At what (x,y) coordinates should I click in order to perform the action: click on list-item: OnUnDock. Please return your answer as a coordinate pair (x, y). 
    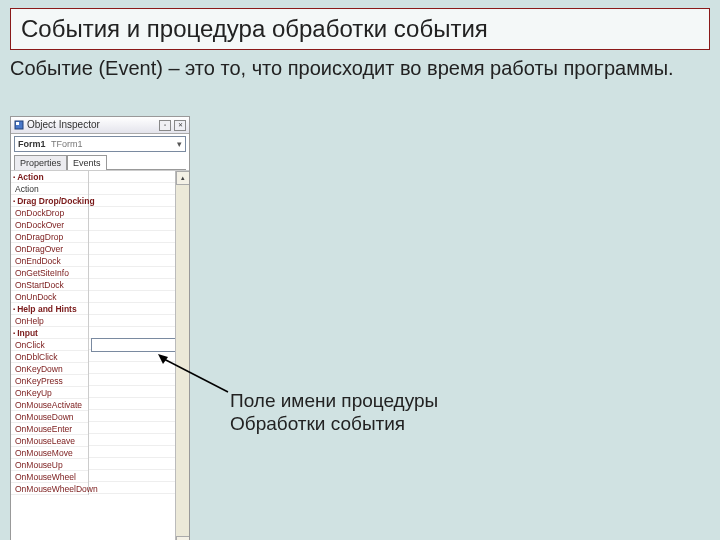
    Looking at the image, I should click on (50, 297).